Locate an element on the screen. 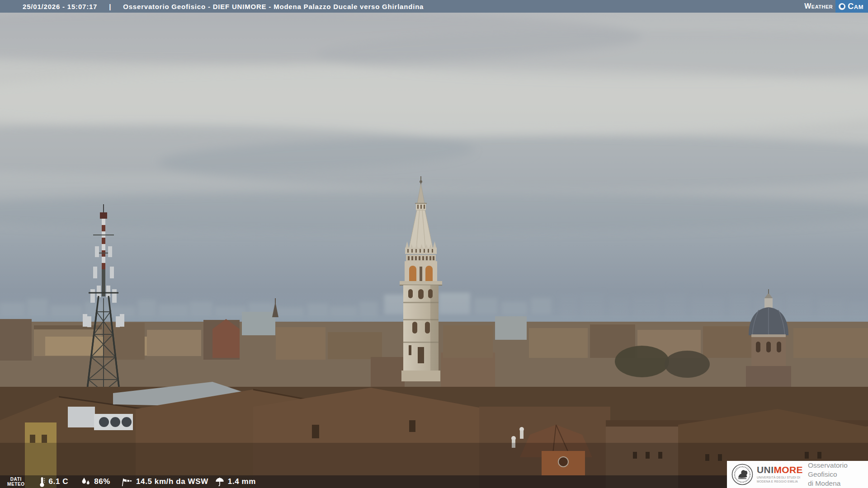 This screenshot has width=868, height=488. windsock-icon is located at coordinates (127, 482).